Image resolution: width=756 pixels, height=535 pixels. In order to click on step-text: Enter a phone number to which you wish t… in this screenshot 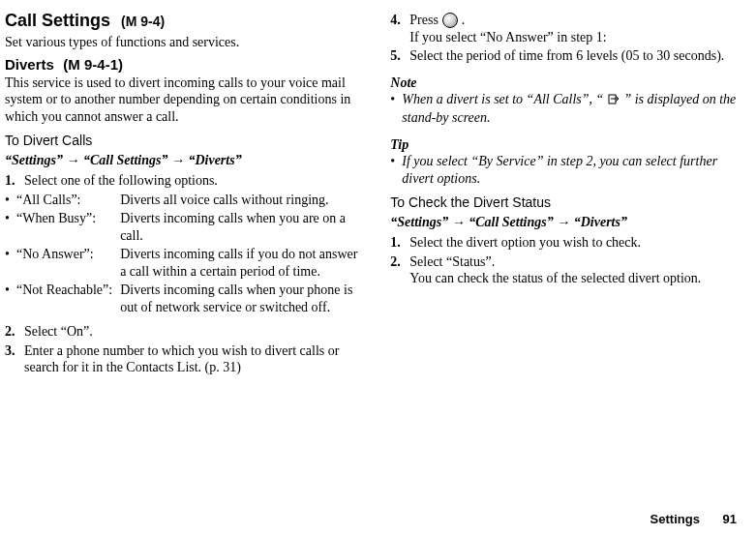, I will do `click(195, 360)`.